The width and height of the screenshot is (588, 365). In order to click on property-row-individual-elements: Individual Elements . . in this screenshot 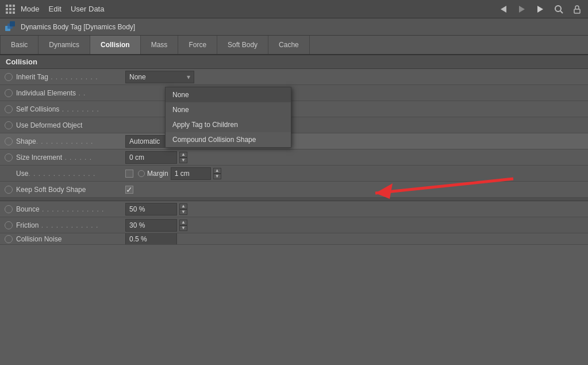, I will do `click(294, 93)`.